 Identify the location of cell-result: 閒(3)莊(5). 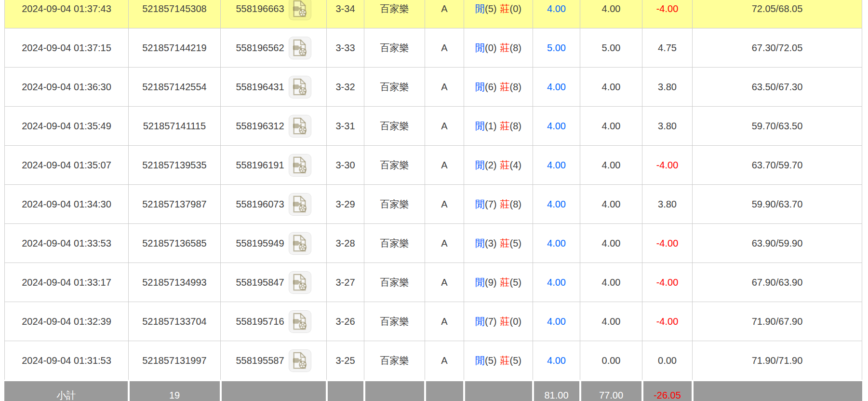
(498, 243).